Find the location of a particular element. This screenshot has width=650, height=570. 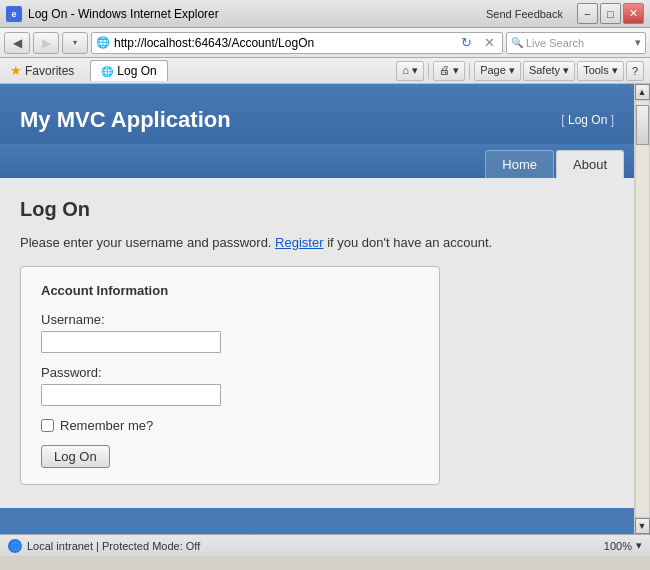

favorites-label: Favorites is located at coordinates (50, 71).